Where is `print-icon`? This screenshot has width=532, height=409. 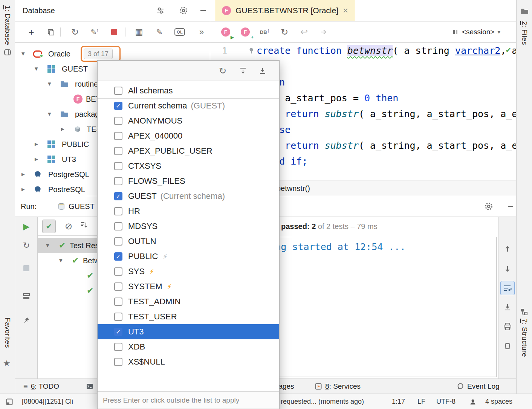
print-icon is located at coordinates (508, 327).